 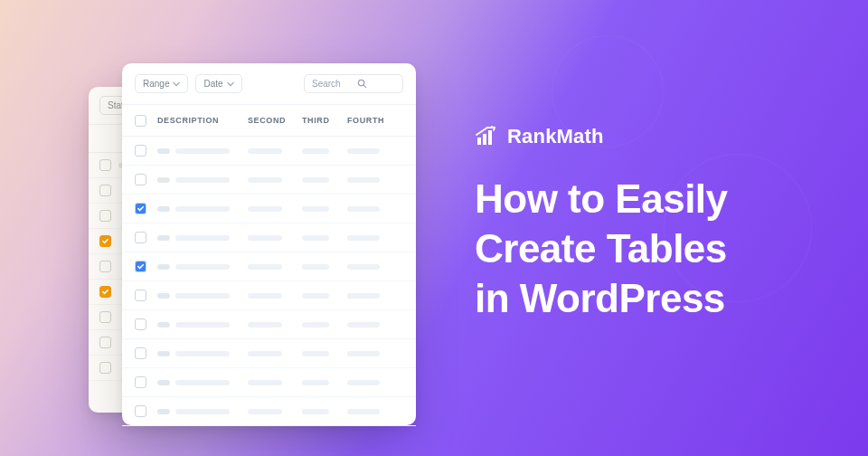 What do you see at coordinates (269, 83) in the screenshot?
I see `toolbar-front: Range Date Search` at bounding box center [269, 83].